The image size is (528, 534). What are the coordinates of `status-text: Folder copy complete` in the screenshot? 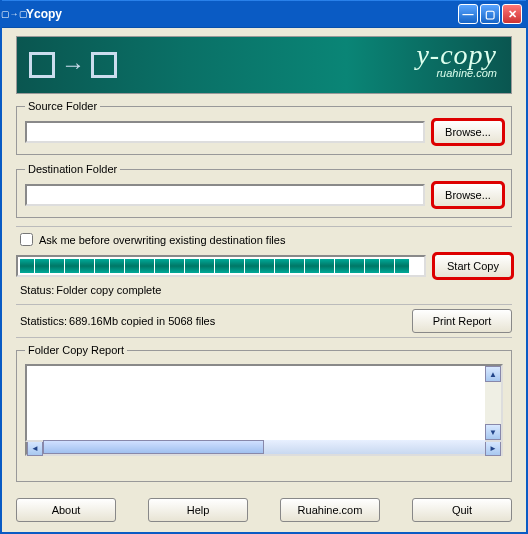 It's located at (108, 290).